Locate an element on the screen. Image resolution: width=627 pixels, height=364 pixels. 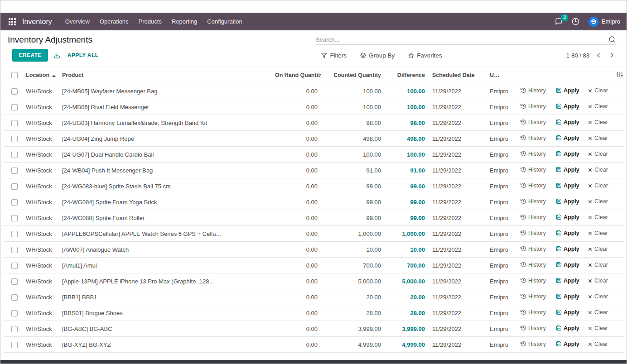
search-input is located at coordinates (462, 40).